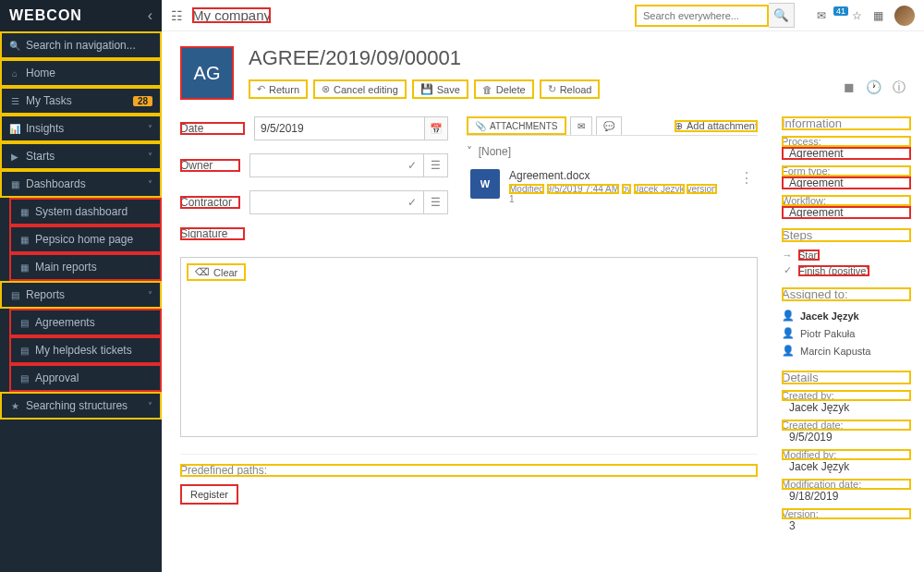 The image size is (924, 572). Describe the element at coordinates (553, 89) in the screenshot. I see `reload-icon: ↻` at that location.